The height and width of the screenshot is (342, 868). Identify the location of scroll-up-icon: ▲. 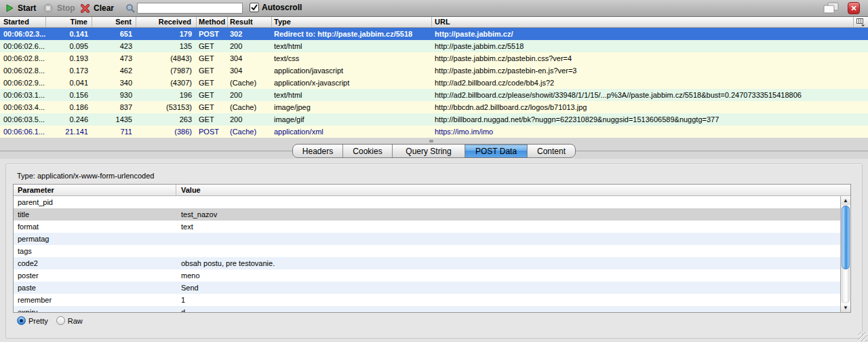
(846, 201).